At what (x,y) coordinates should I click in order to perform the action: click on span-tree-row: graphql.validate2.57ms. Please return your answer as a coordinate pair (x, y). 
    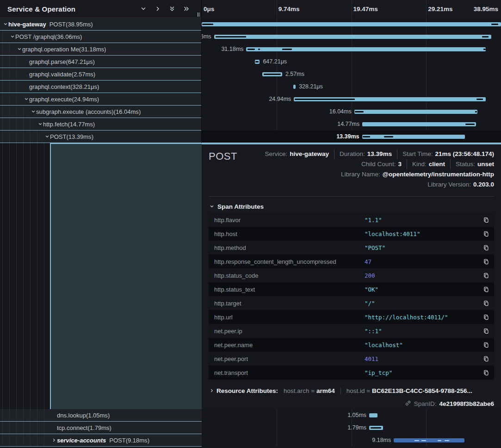
    Looking at the image, I should click on (101, 74).